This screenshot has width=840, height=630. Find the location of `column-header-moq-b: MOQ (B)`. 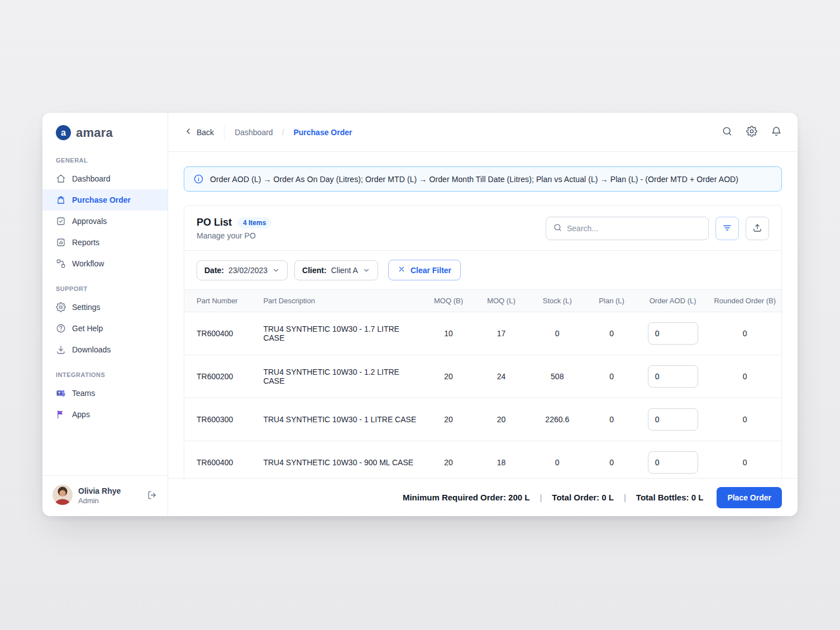

column-header-moq-b: MOQ (B) is located at coordinates (448, 301).